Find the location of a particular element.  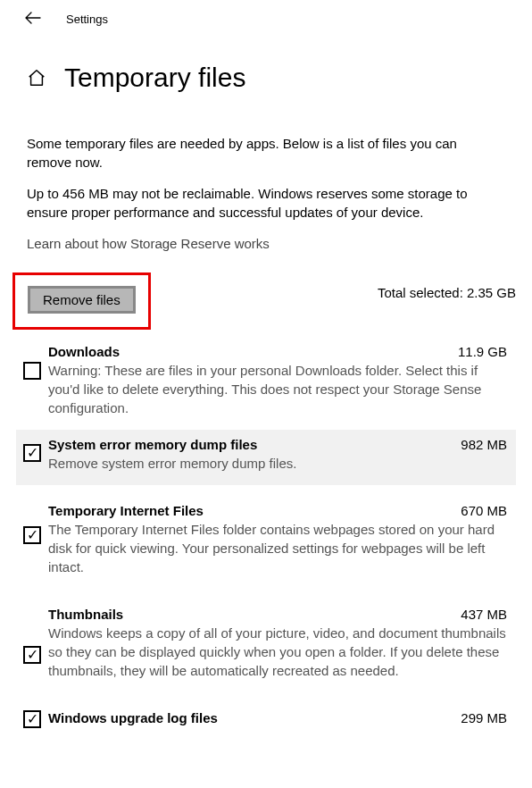

checkbox is located at coordinates (32, 371).